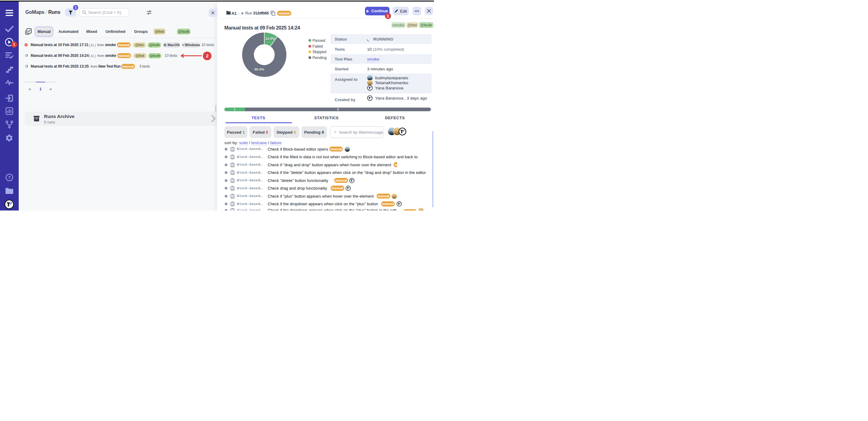 This screenshot has width=868, height=421. I want to click on svg-text: 90.0%, so click(259, 69).